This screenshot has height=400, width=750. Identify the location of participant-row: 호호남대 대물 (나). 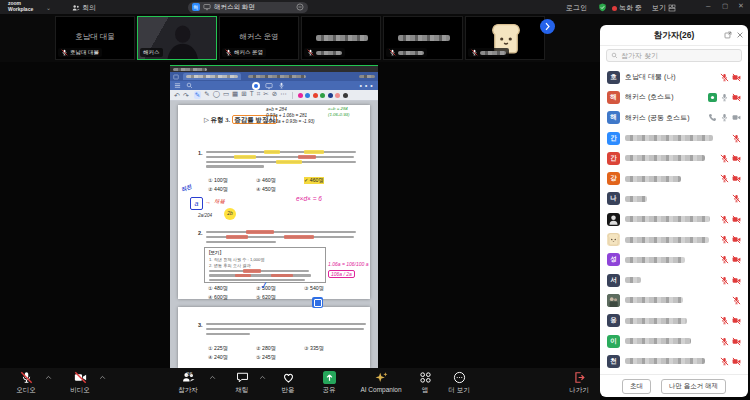
(674, 77).